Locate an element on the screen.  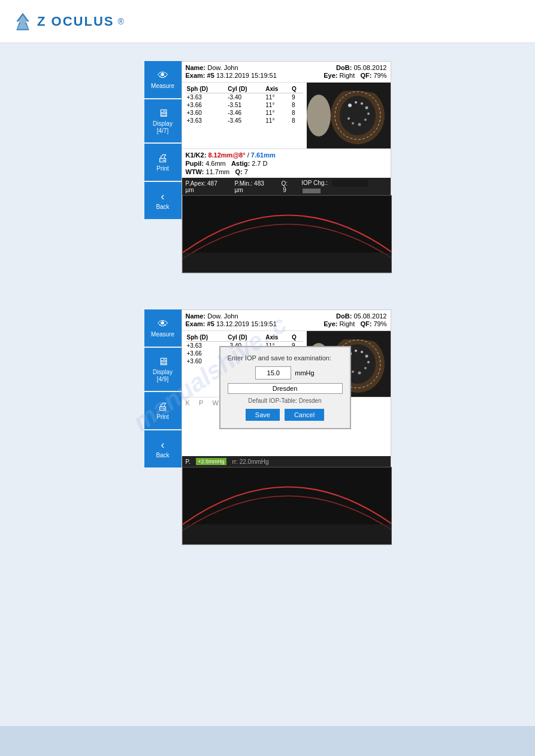
table-row: +3.66-3.5111°8 is located at coordinates (244, 105).